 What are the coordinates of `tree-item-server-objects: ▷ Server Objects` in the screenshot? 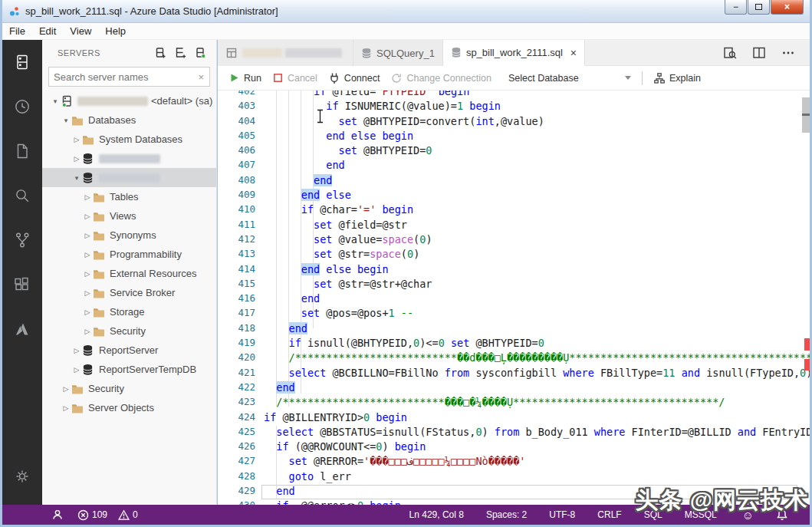 It's located at (129, 408).